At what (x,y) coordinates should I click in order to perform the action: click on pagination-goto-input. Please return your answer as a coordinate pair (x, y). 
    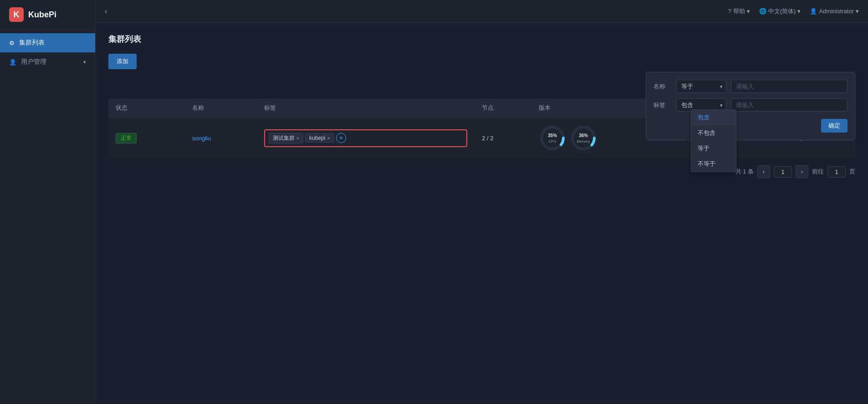
    Looking at the image, I should click on (837, 172).